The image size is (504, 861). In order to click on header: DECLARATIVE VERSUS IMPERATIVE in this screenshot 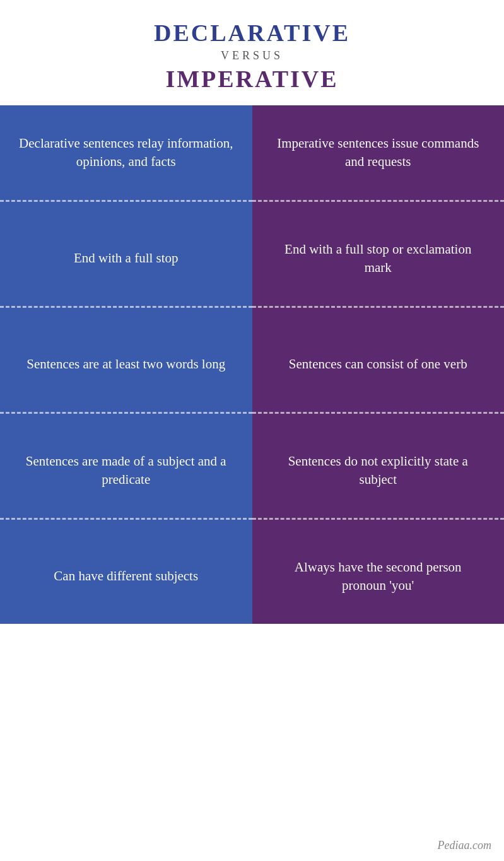, I will do `click(252, 53)`.